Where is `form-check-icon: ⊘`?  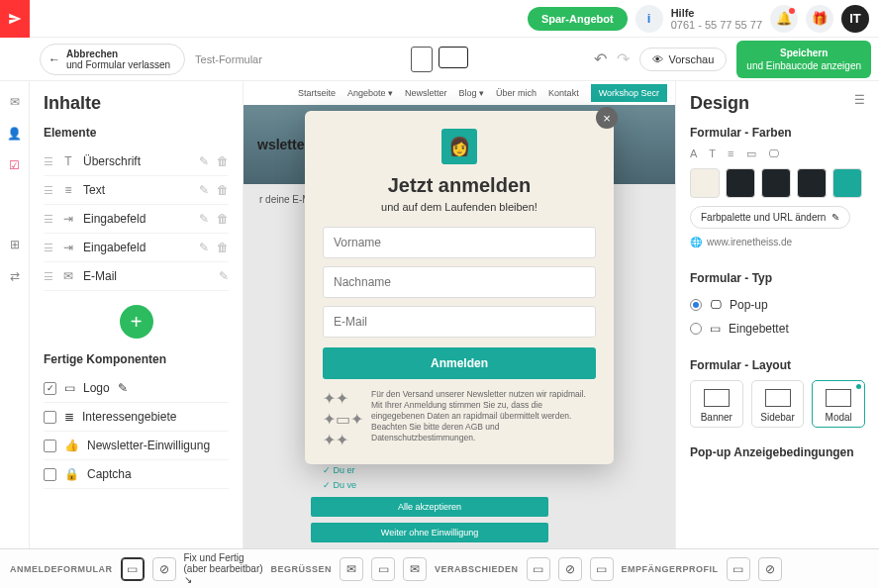
form-check-icon: ⊘ is located at coordinates (164, 569).